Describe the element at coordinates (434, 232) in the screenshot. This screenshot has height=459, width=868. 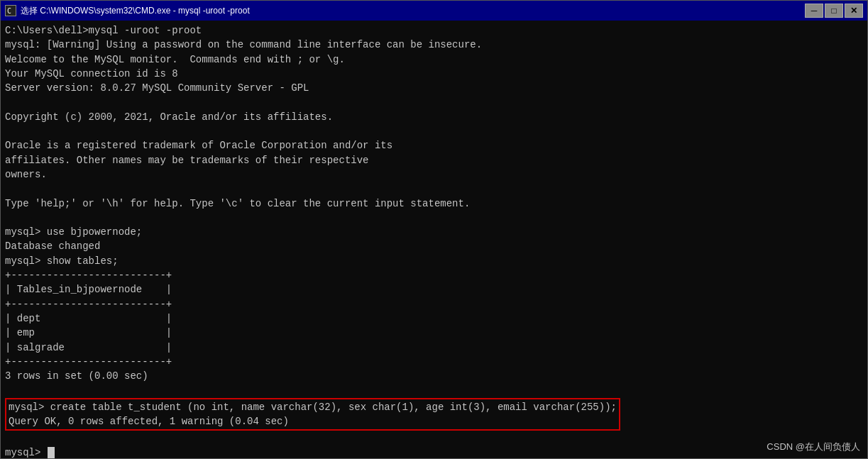
I see `line-15: mysql> use bjpowernode;` at that location.